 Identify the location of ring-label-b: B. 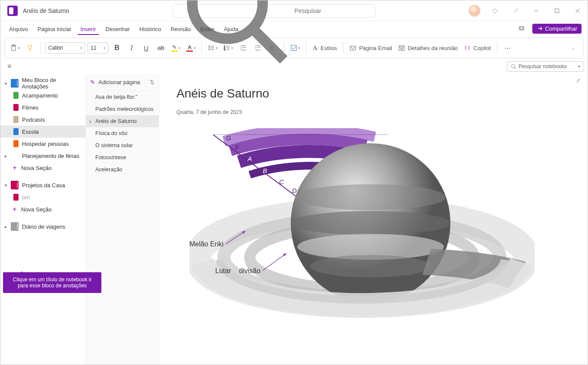
(265, 171).